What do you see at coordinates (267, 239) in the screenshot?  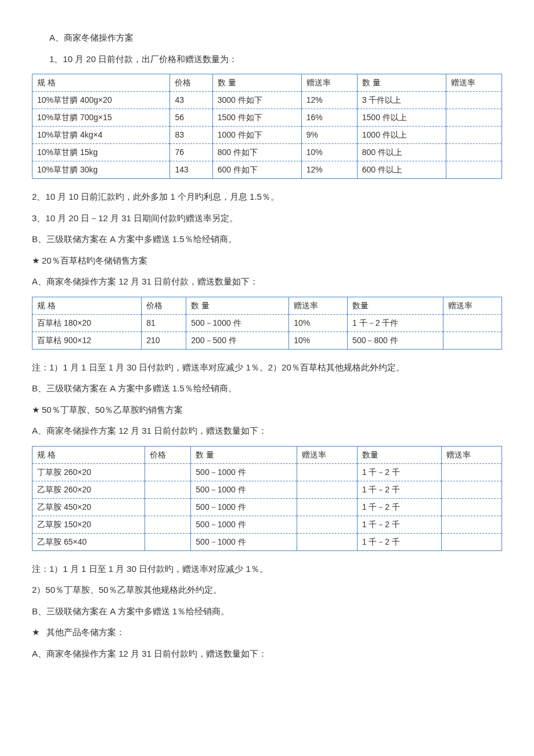 I see `paragraph-b-1: B、三级联储方案在 A 方案中多赠送 1.5％给经销商。` at bounding box center [267, 239].